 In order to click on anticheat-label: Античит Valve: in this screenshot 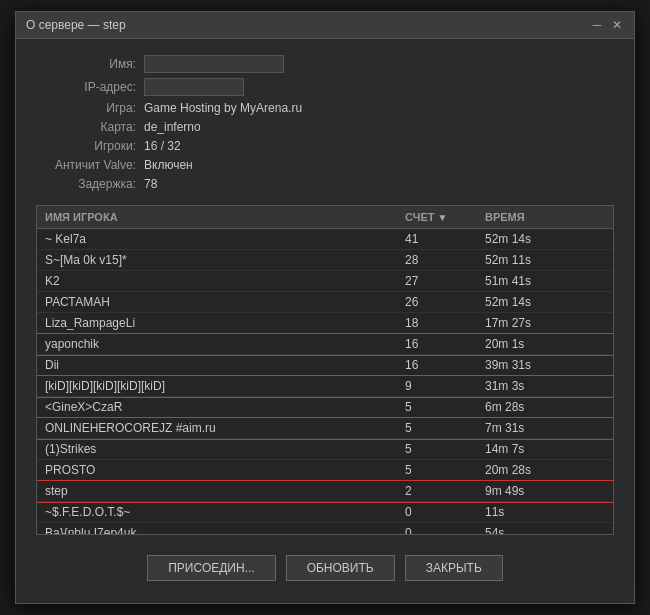, I will do `click(86, 165)`.